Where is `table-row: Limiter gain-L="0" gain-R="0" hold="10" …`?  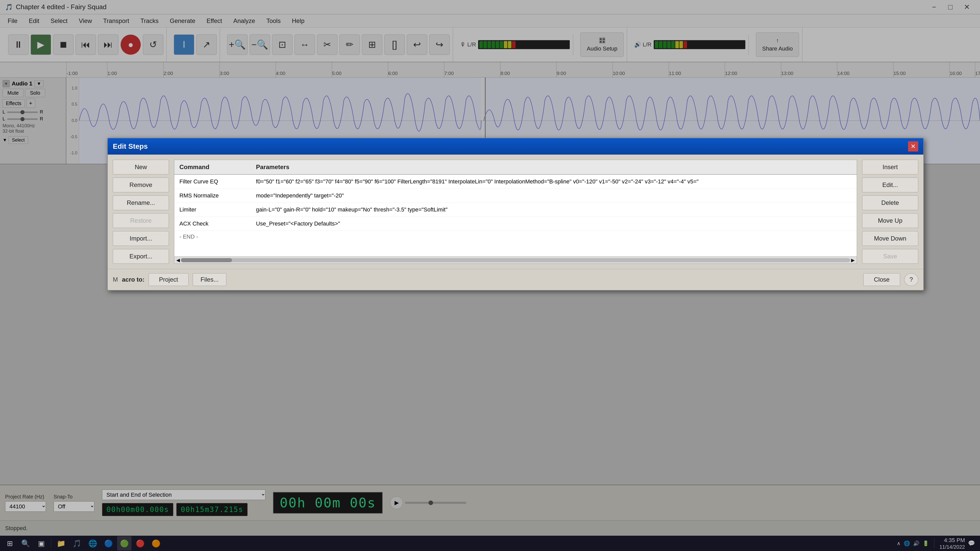
table-row: Limiter gain-L="0" gain-R="0" hold="10" … is located at coordinates (515, 210).